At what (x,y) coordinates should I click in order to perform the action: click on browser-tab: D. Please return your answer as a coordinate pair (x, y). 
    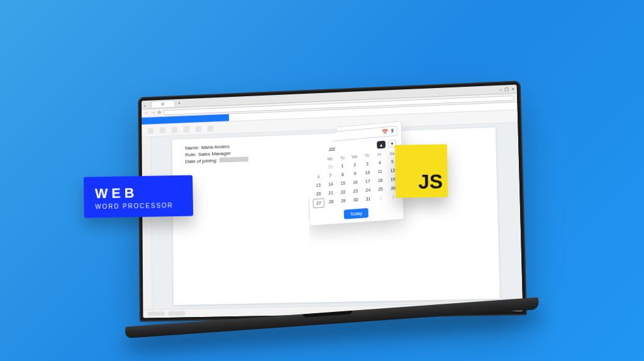
    Looking at the image, I should click on (163, 104).